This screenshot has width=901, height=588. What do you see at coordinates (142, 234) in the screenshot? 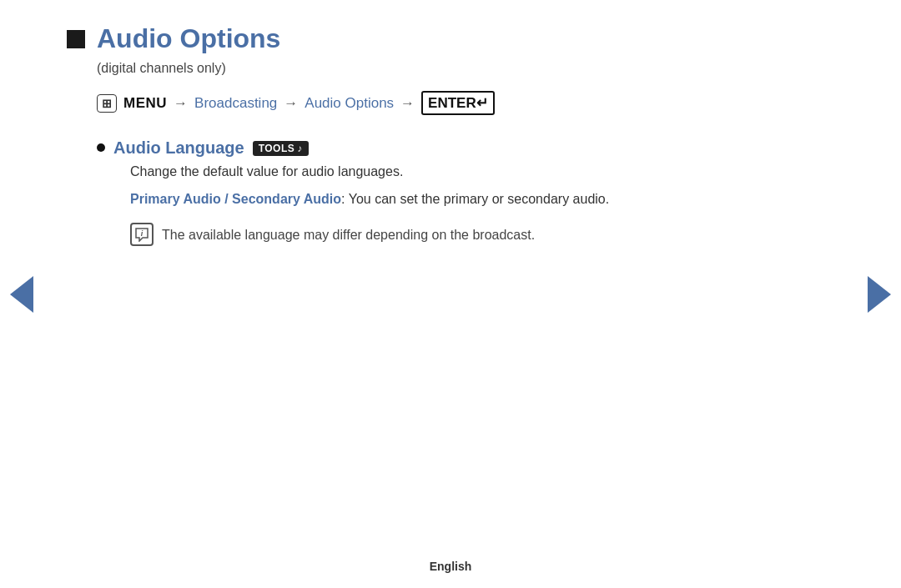
I see `note-icon: i` at bounding box center [142, 234].